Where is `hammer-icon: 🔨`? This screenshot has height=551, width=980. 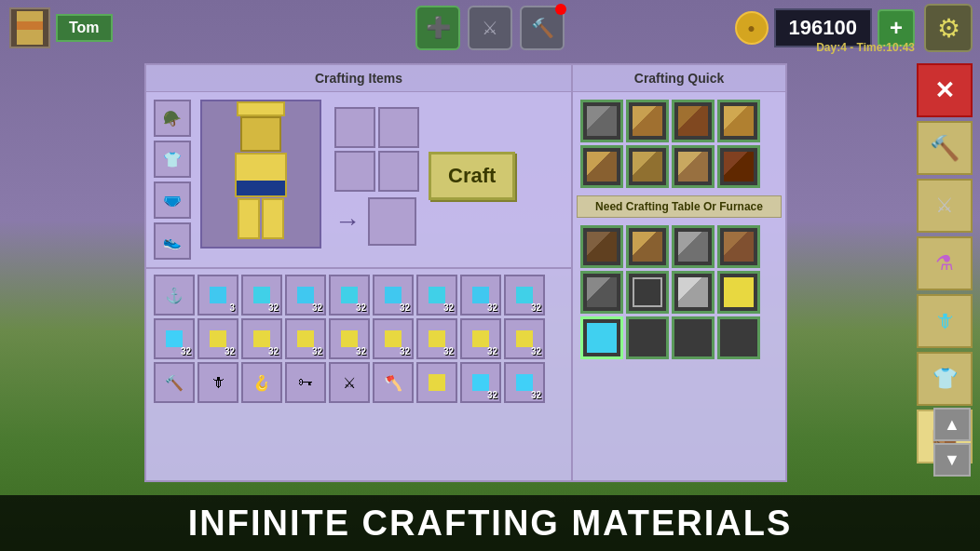 hammer-icon: 🔨 is located at coordinates (542, 28).